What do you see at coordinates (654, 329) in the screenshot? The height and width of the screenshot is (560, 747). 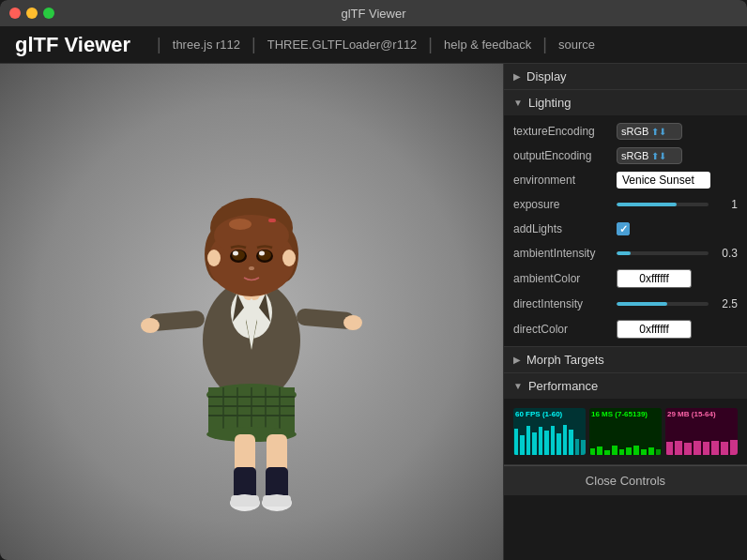 I see `color-direct: 0xffffff` at bounding box center [654, 329].